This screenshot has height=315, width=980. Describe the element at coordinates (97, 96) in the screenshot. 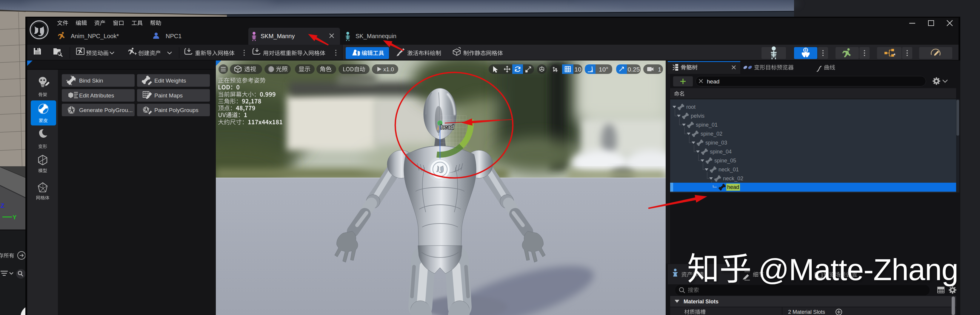

I see `svg-text: Edit Attributes` at that location.